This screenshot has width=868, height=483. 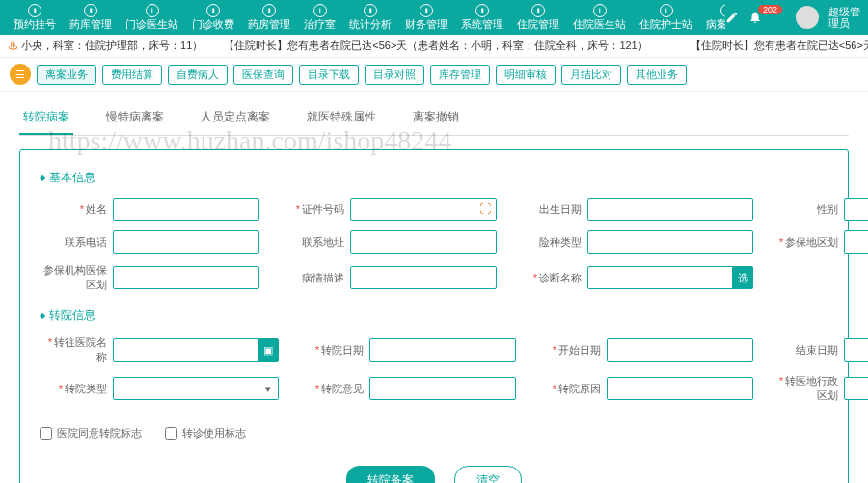 What do you see at coordinates (205, 434) in the screenshot?
I see `checkbox-referral-use: 转诊使用标志` at bounding box center [205, 434].